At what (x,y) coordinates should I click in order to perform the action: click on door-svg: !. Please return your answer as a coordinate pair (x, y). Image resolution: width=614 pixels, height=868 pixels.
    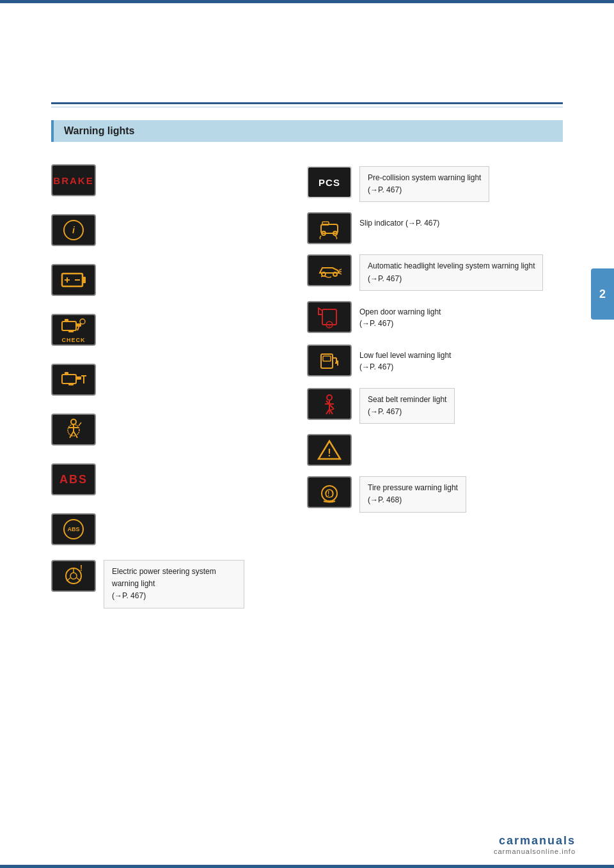
    Looking at the image, I should click on (329, 317).